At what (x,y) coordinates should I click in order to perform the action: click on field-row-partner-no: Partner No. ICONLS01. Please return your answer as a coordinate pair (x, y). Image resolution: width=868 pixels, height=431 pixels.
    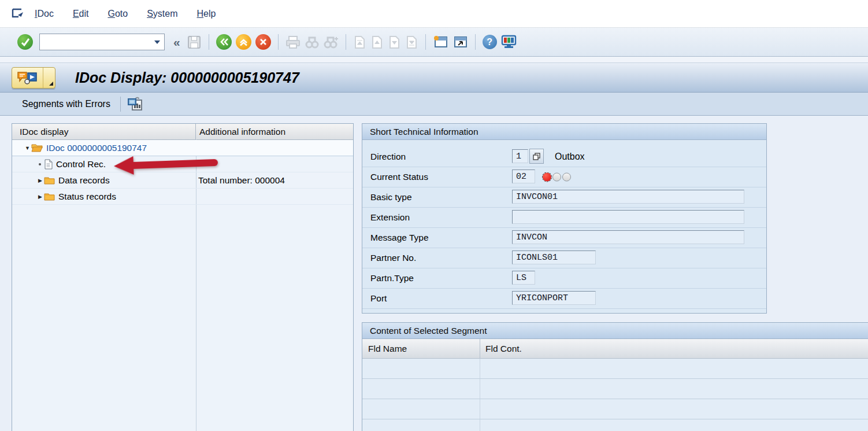
    Looking at the image, I should click on (564, 258).